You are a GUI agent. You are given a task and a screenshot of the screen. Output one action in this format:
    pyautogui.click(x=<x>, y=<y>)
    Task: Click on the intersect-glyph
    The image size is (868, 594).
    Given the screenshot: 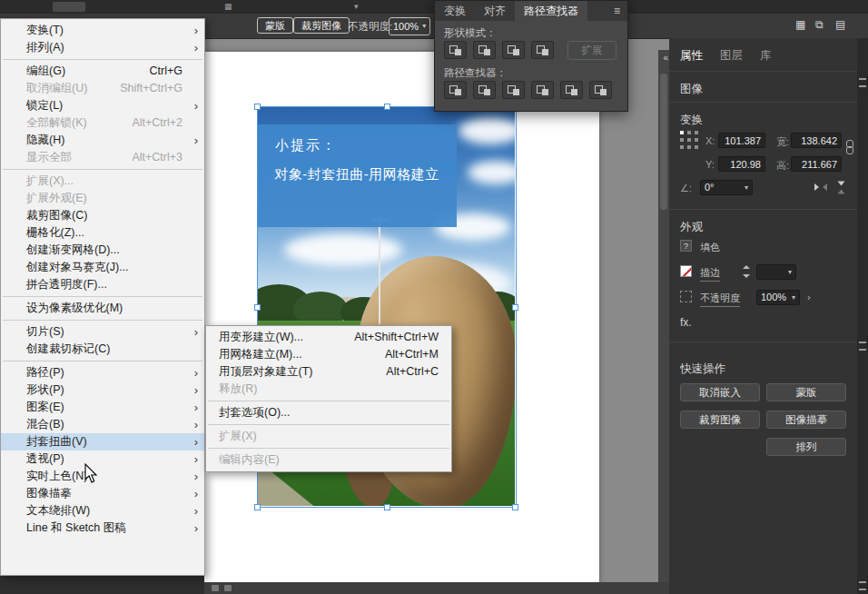 What is the action you would take?
    pyautogui.click(x=514, y=51)
    